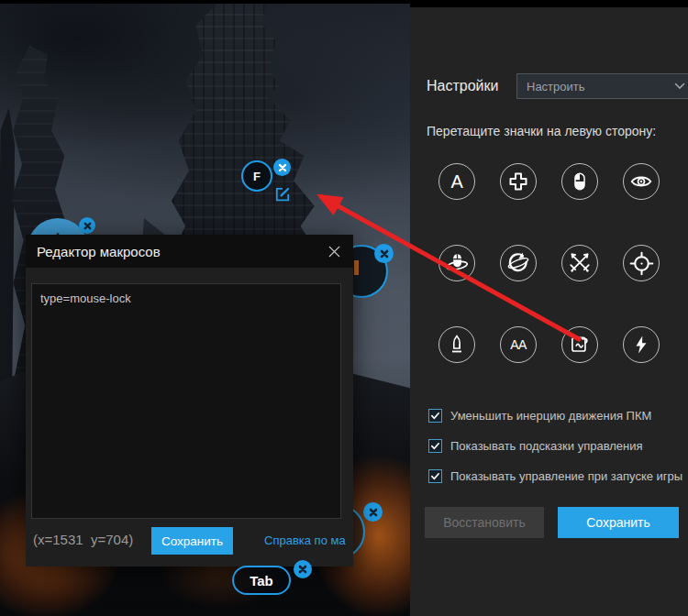  Describe the element at coordinates (549, 263) in the screenshot. I see `draggable-icon-grid: A` at that location.